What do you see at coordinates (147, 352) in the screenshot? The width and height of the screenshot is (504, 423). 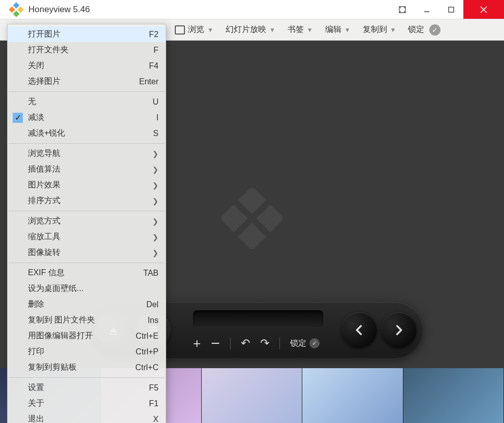 I see `menu-item-shortcut: Ctrl+P` at bounding box center [147, 352].